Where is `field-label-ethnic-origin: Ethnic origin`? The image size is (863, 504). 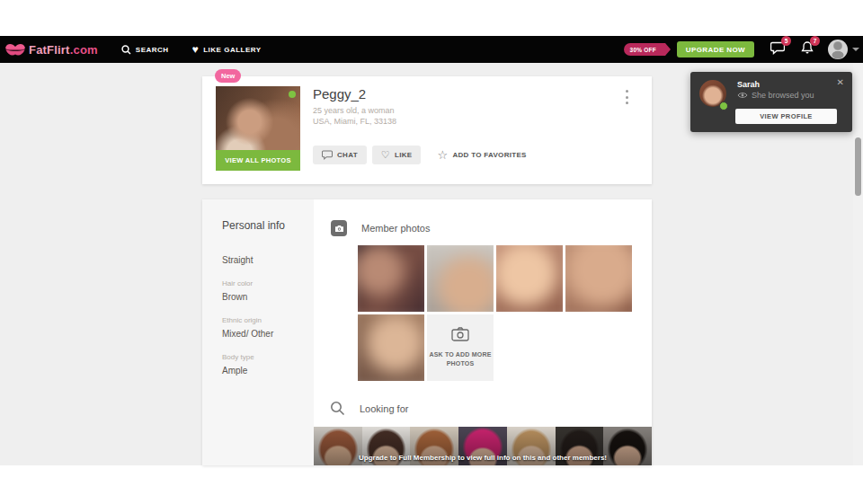 field-label-ethnic-origin: Ethnic origin is located at coordinates (242, 320).